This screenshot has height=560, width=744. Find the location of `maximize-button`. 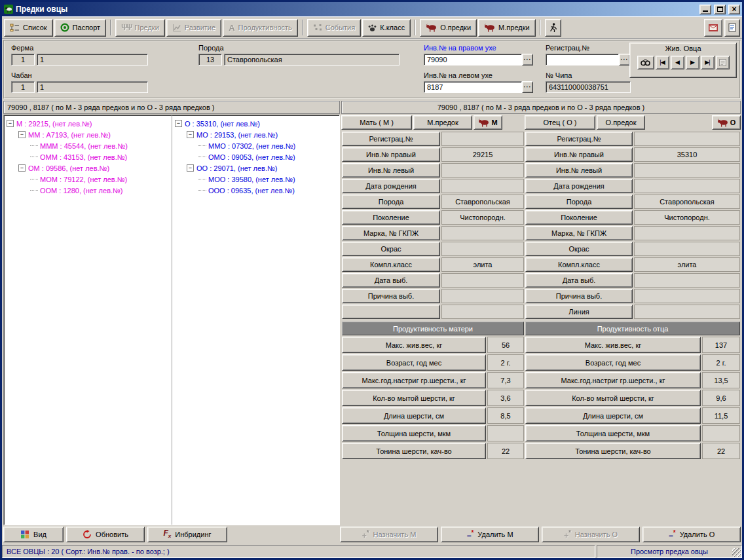

maximize-button is located at coordinates (720, 9).